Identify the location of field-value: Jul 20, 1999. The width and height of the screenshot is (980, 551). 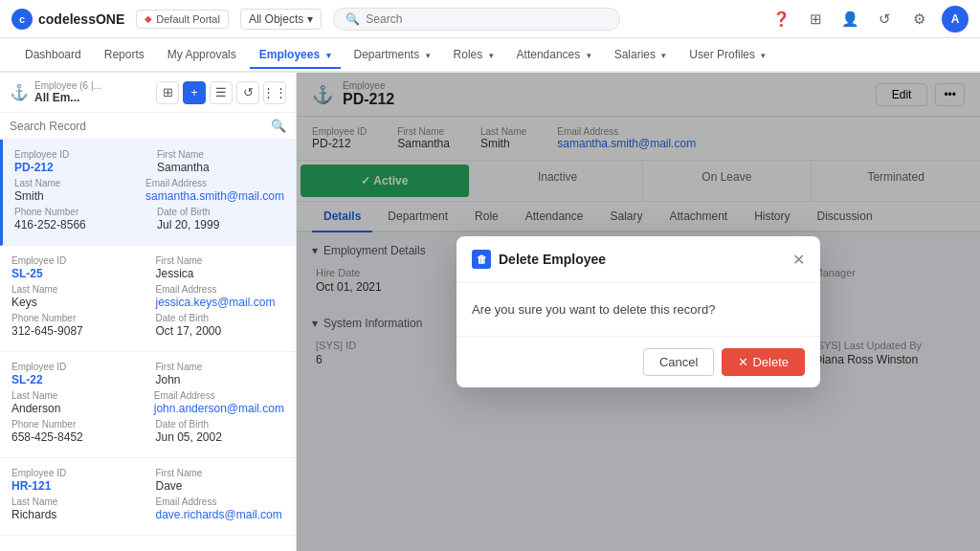
(220, 225).